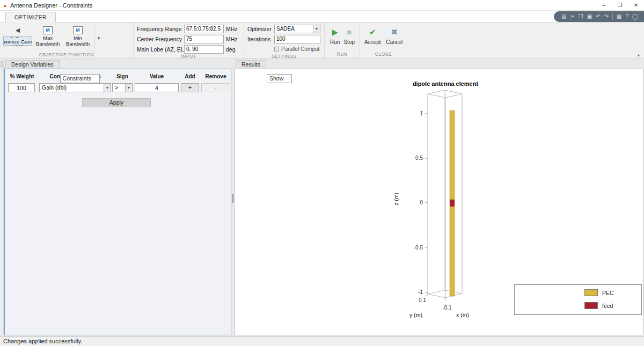  I want to click on cancel-button: ✖ Cancel, so click(395, 38).